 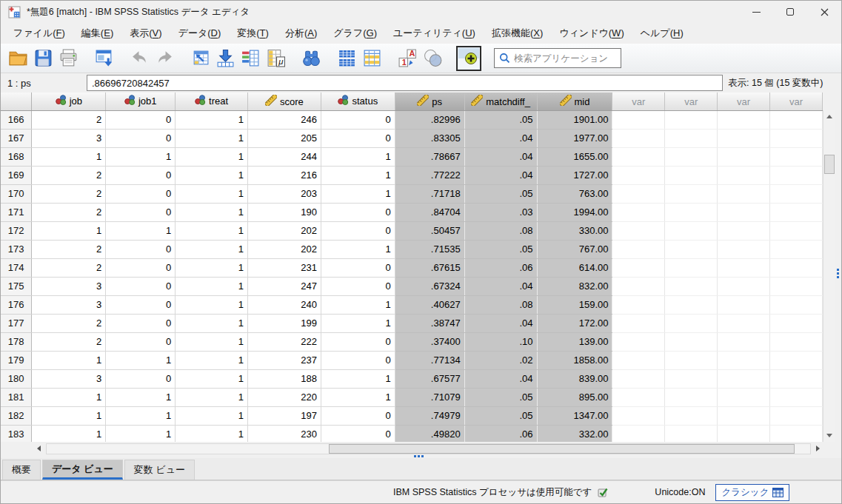 What do you see at coordinates (430, 342) in the screenshot?
I see `cell: .37400` at bounding box center [430, 342].